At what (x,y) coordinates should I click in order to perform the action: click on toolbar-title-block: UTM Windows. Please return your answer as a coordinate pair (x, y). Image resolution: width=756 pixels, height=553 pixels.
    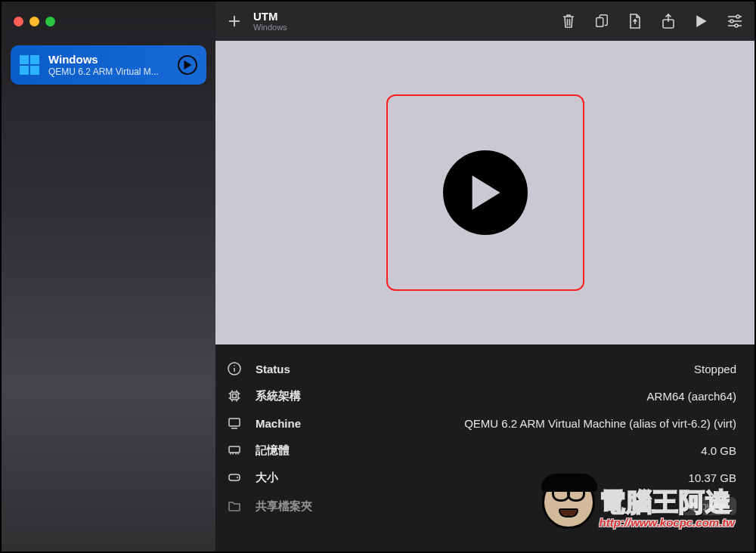
    Looking at the image, I should click on (407, 21).